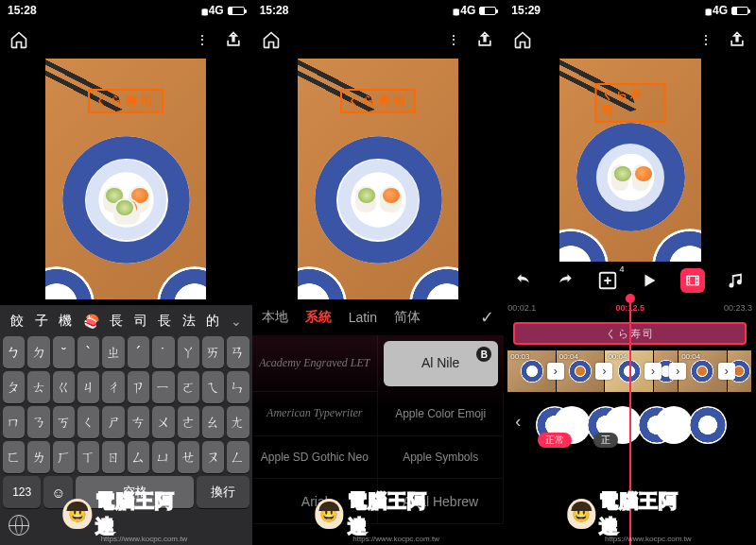 The image size is (756, 545). I want to click on space-key: 空格, so click(134, 492).